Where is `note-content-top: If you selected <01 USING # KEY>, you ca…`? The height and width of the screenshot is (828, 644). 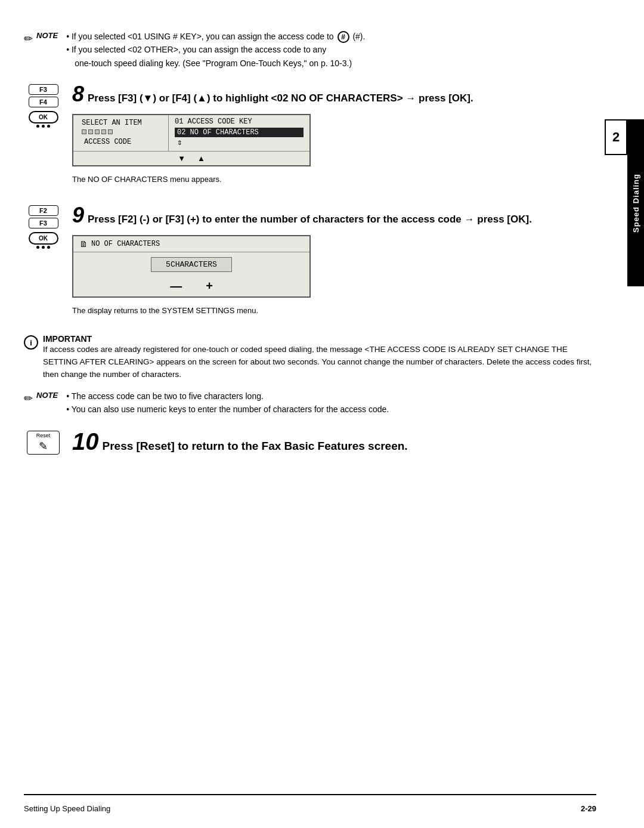 note-content-top: If you selected <01 USING # KEY>, you ca… is located at coordinates (216, 50).